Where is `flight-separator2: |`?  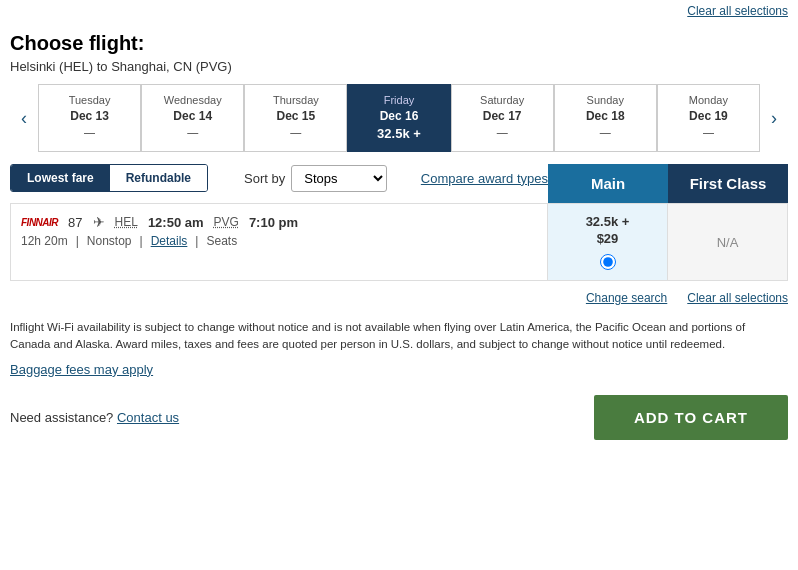 flight-separator2: | is located at coordinates (142, 241).